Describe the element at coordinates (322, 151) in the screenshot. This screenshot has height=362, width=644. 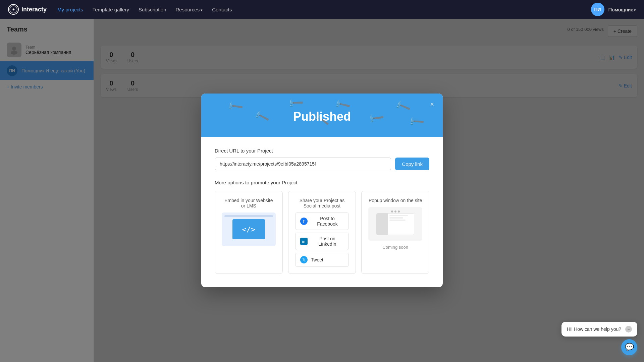
I see `url-label: Direct URL to your Project` at that location.